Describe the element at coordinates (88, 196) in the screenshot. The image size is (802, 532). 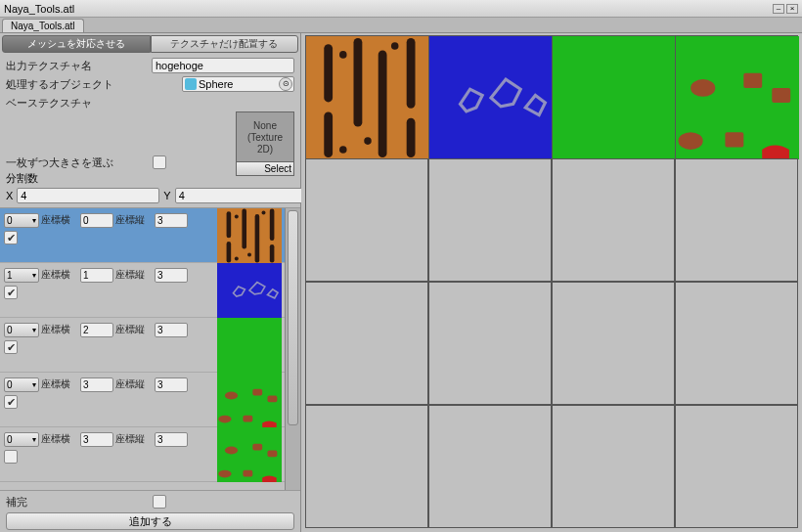
I see `division-x-input` at that location.